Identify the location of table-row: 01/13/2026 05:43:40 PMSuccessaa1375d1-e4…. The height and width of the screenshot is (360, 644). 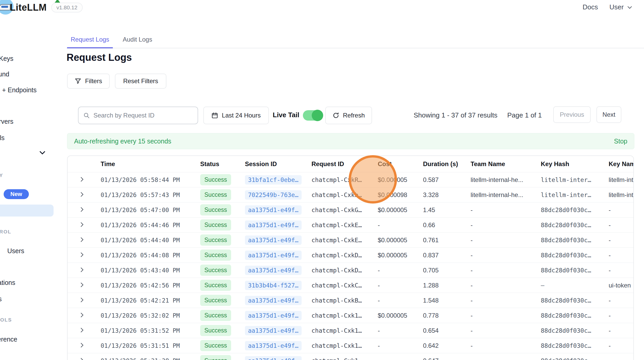
(350, 270).